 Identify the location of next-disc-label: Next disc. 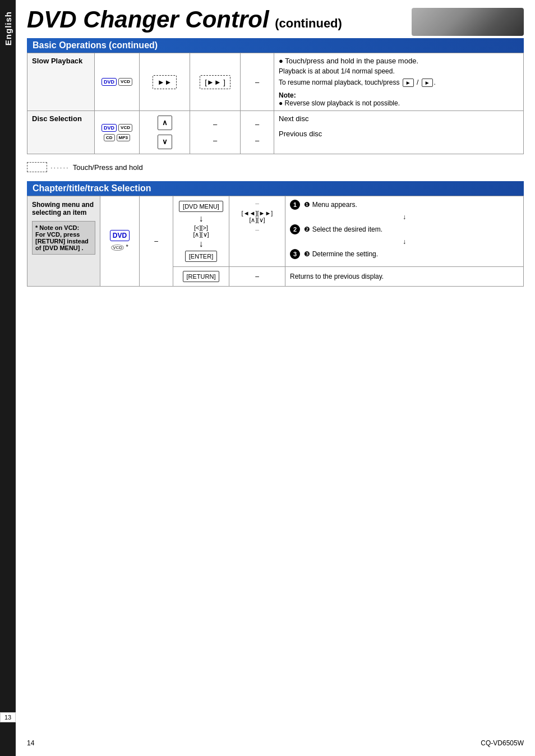
(399, 119).